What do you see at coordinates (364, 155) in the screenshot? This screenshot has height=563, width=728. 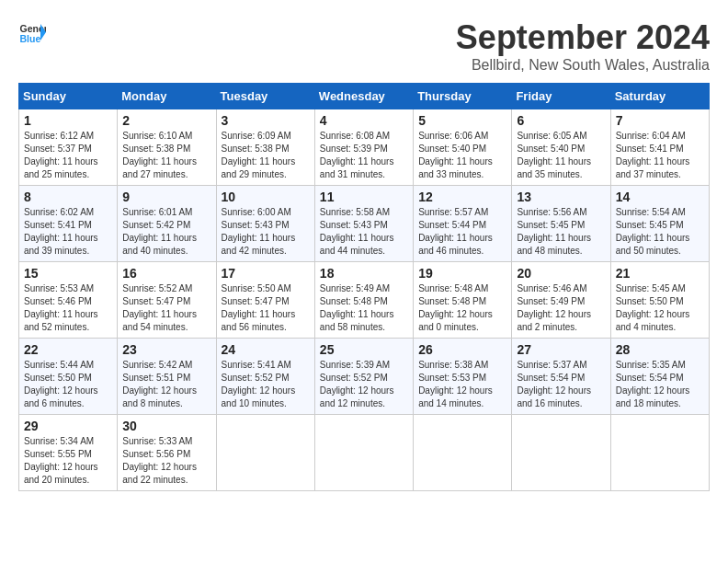 I see `day-detail: Sunrise: 6:08 AM Sunset: 5:39 PM Dayligh…` at bounding box center [364, 155].